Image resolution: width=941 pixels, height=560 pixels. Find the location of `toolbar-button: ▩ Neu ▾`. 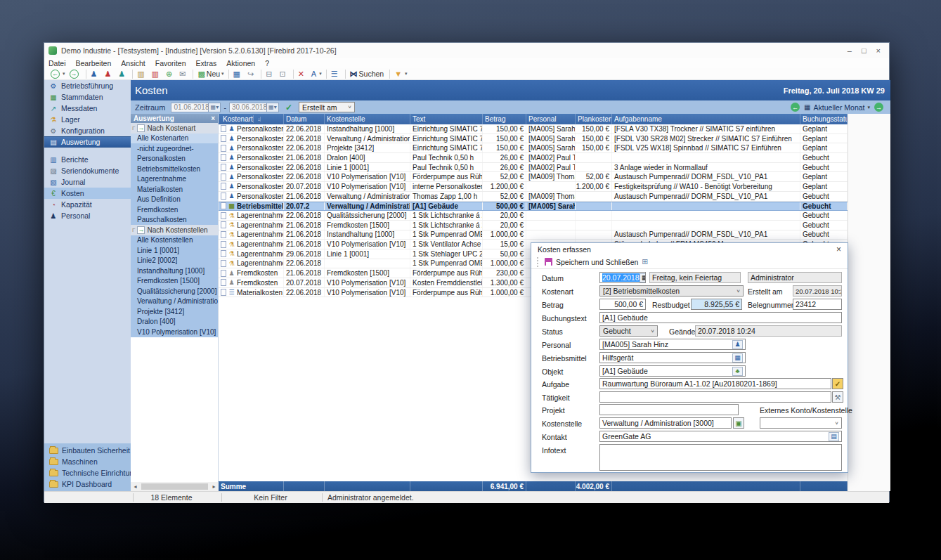

toolbar-button: ▩ Neu ▾ is located at coordinates (211, 74).